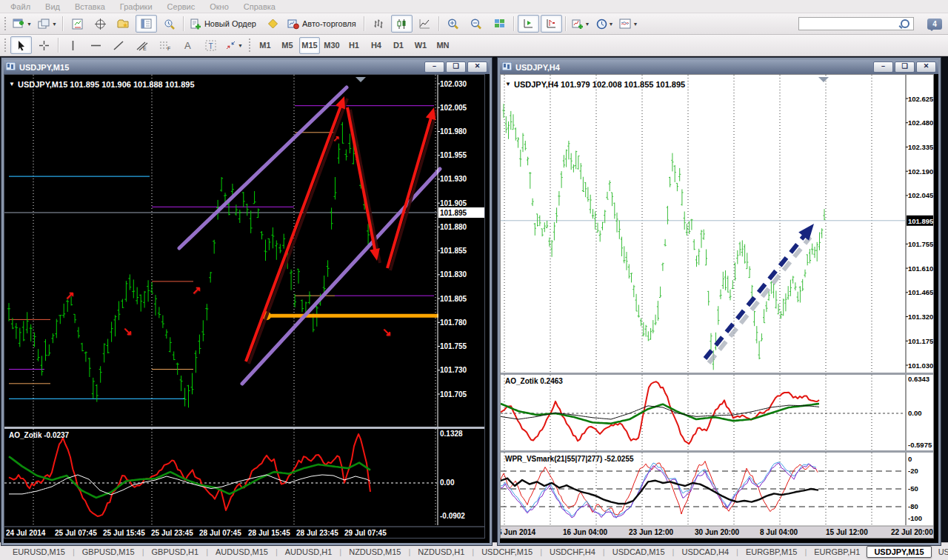 This screenshot has width=948, height=560. I want to click on timeframe-M5: M5, so click(287, 46).